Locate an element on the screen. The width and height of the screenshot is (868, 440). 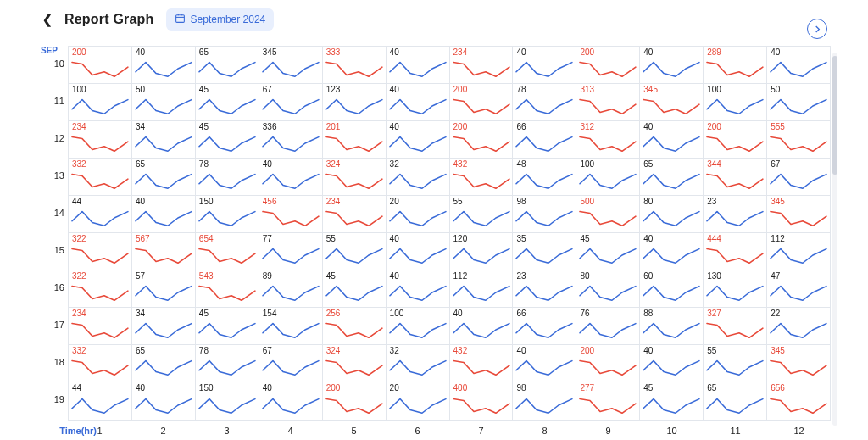
grid-cell: 555 is located at coordinates (798, 139).